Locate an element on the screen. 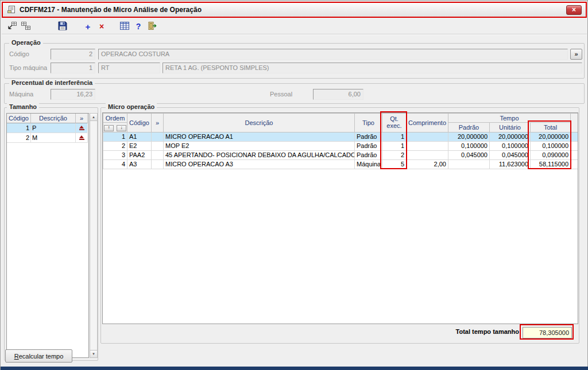  scroll-up-button: ▲ is located at coordinates (94, 117).